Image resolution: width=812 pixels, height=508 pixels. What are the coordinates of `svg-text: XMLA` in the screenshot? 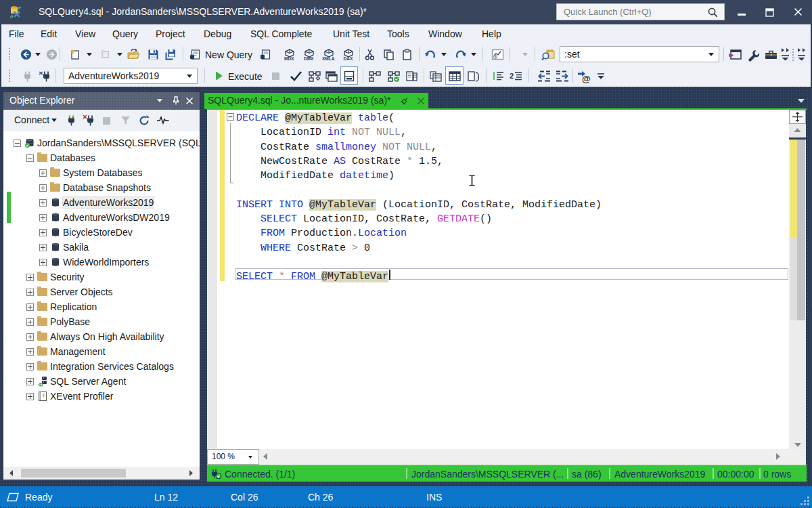 It's located at (329, 58).